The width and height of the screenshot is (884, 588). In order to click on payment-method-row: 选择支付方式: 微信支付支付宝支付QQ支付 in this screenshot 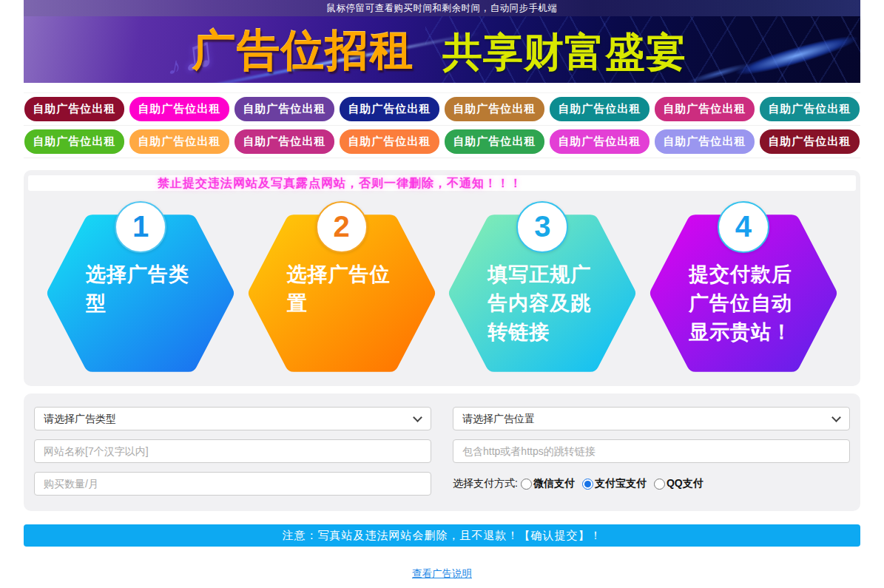, I will do `click(651, 484)`.